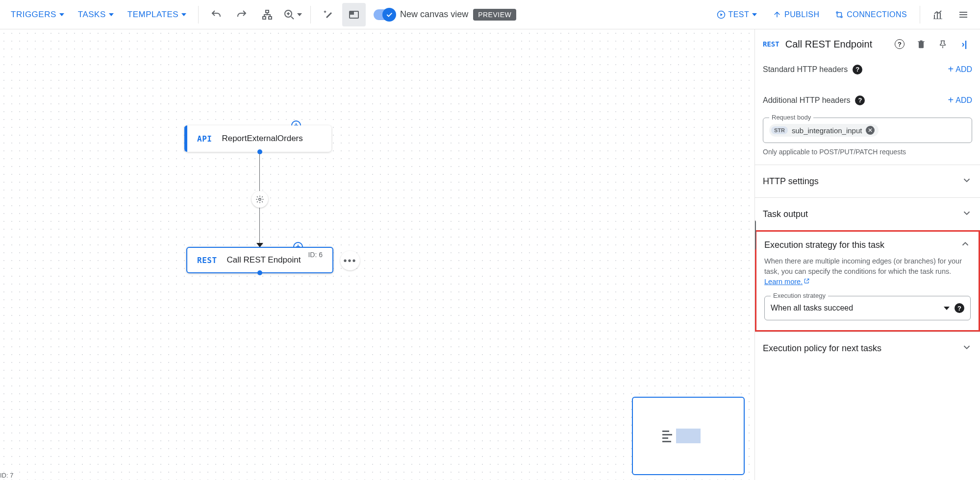 The width and height of the screenshot is (980, 480). Describe the element at coordinates (787, 282) in the screenshot. I see `learn-more-link: Learn more.` at that location.